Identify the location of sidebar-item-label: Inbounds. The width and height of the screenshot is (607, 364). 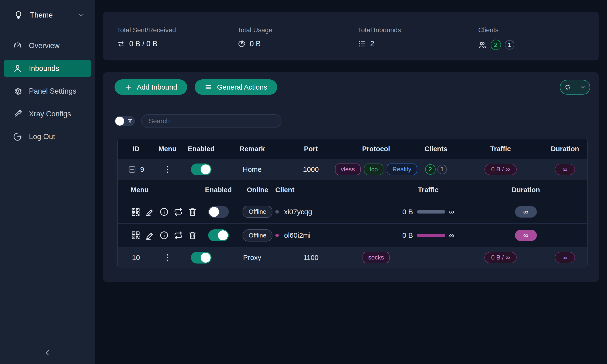
(44, 69).